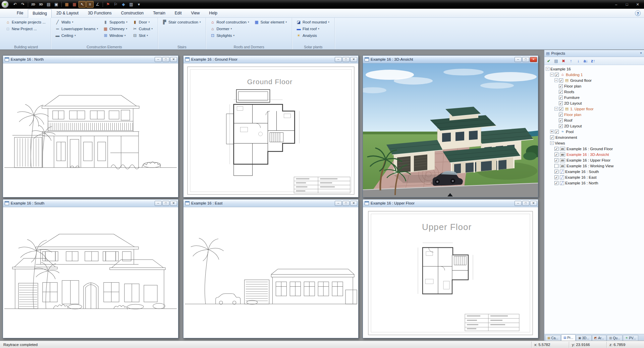 Image resolution: width=644 pixels, height=348 pixels. What do you see at coordinates (271, 203) in the screenshot?
I see `window-titlebar: Example 16 : East – □ ✕` at bounding box center [271, 203].